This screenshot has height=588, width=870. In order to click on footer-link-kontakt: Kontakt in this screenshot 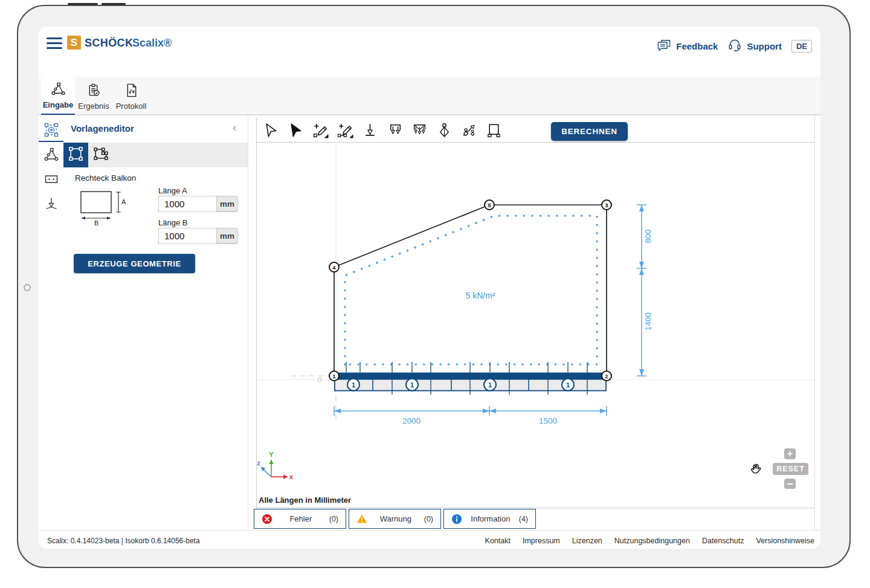, I will do `click(498, 541)`.